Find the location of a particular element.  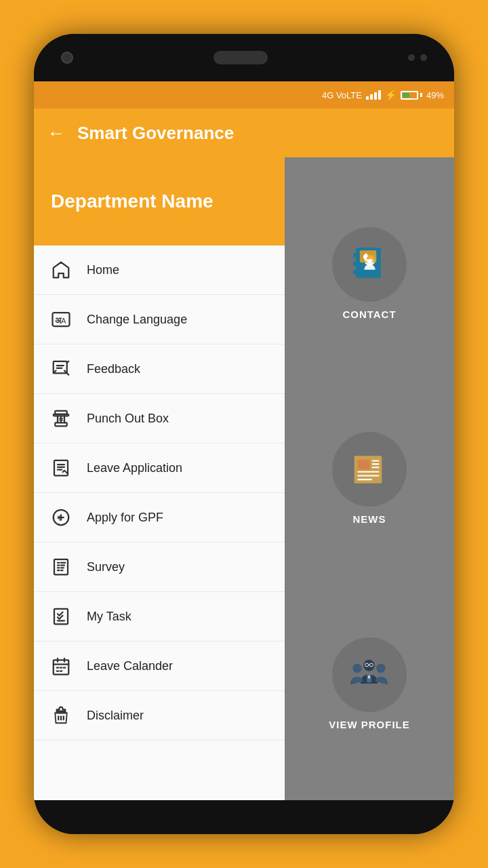

menu-item-leave-calander: Leave Calander is located at coordinates (159, 666).